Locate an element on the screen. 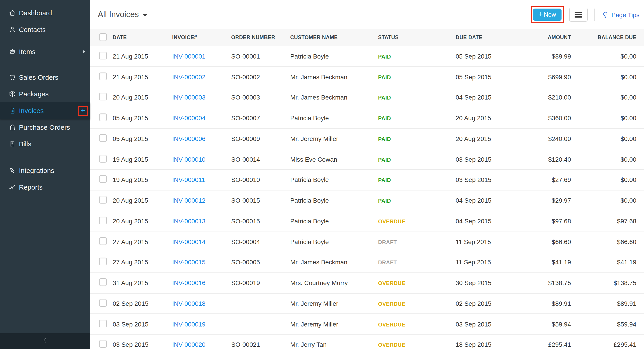  table-row: 20 Aug 2015INV-000012SO-00015Patricia Bo… is located at coordinates (367, 201).